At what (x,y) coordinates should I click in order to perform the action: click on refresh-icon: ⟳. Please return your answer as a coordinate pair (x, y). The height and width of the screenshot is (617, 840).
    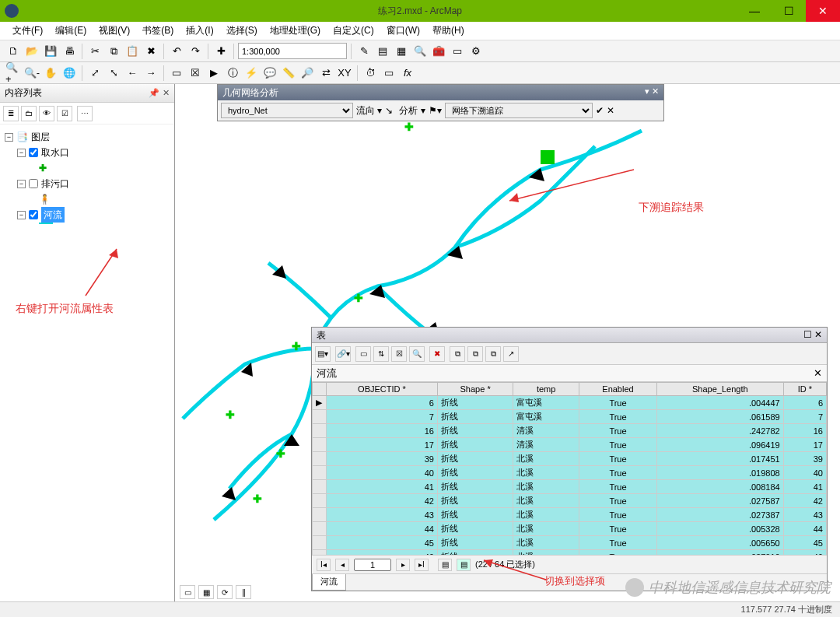
    Looking at the image, I should click on (225, 592).